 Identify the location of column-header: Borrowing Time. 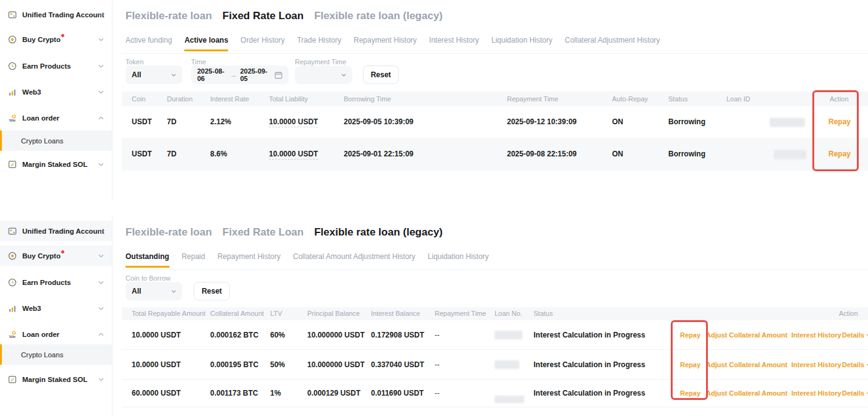
(367, 99).